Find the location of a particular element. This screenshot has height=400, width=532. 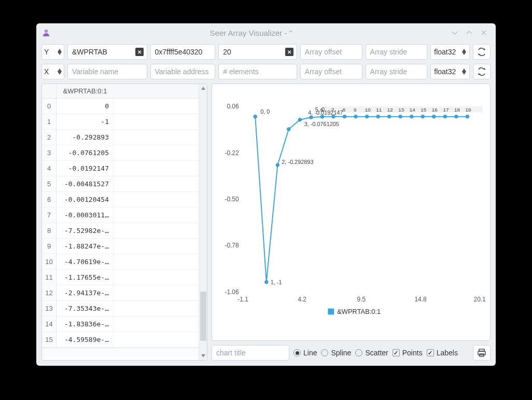

row-value: -0.0192147 is located at coordinates (85, 168).